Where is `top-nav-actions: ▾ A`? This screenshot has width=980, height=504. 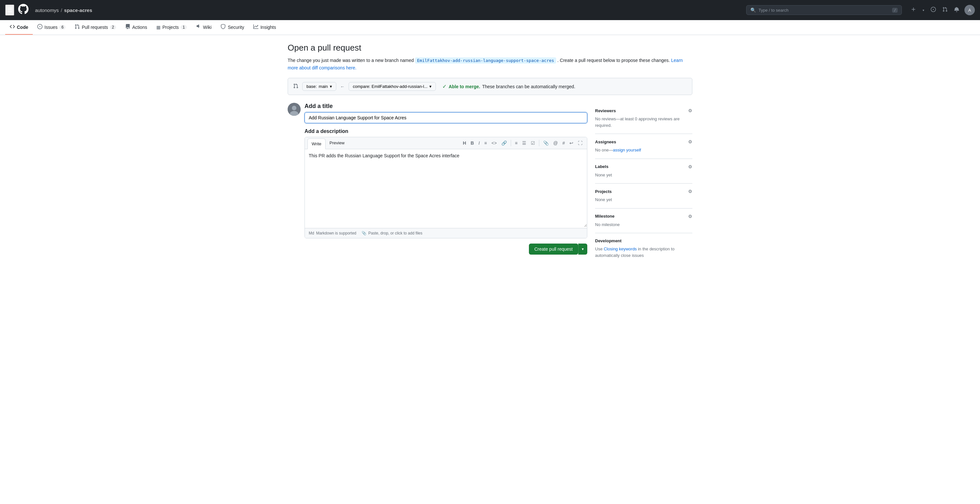 top-nav-actions: ▾ A is located at coordinates (942, 10).